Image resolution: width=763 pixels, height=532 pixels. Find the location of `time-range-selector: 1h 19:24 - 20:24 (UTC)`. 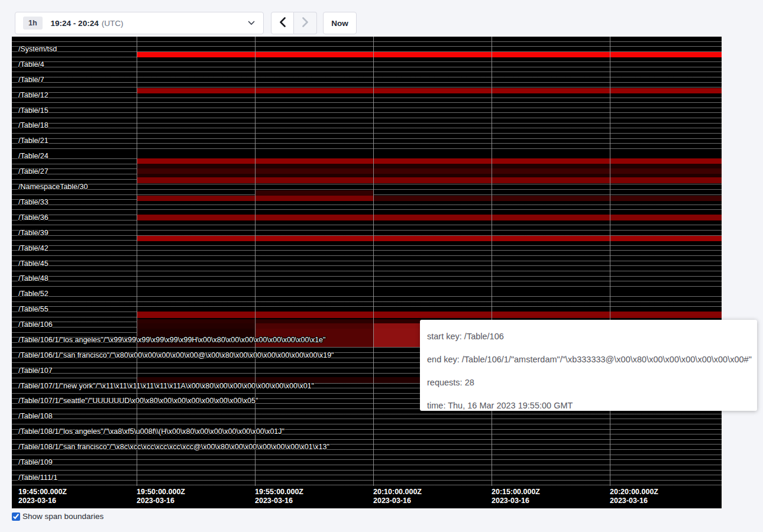

time-range-selector: 1h 19:24 - 20:24 (UTC) is located at coordinates (140, 23).